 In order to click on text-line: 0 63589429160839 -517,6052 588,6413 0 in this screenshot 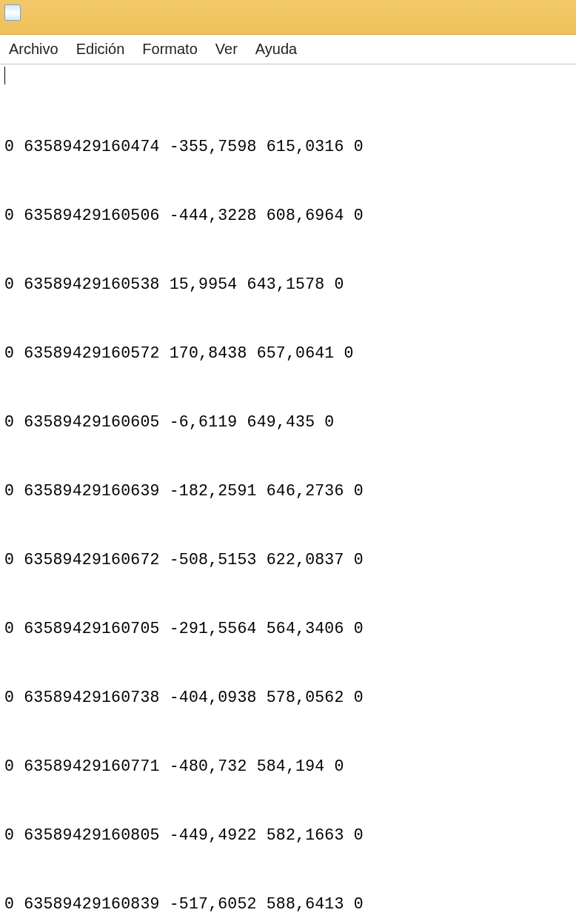, I will do `click(288, 905)`.